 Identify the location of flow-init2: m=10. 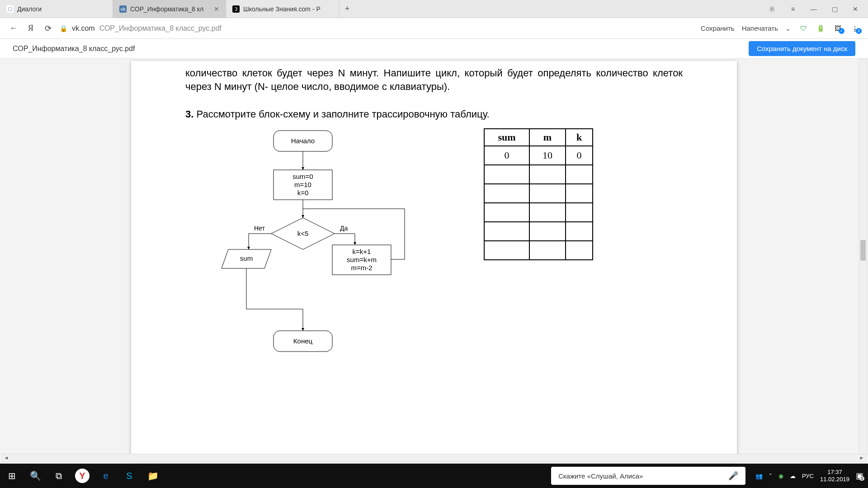
(303, 184).